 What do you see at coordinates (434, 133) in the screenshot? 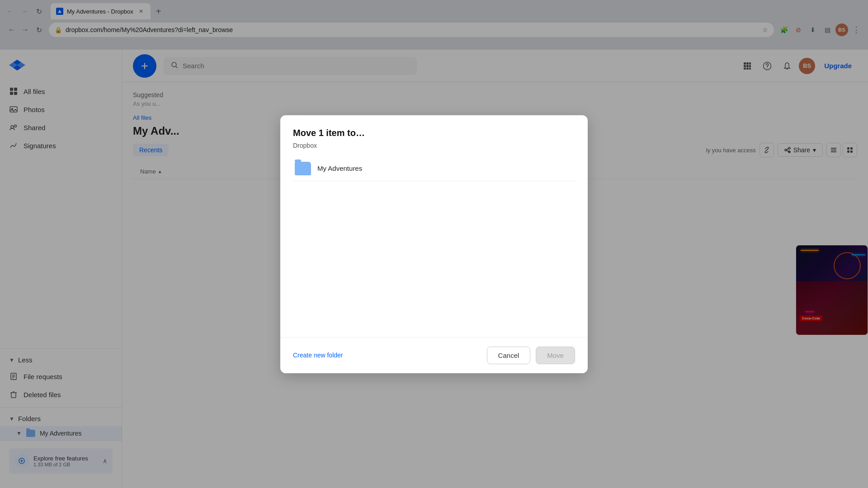
I see `modal-title: Move 1 item to…` at bounding box center [434, 133].